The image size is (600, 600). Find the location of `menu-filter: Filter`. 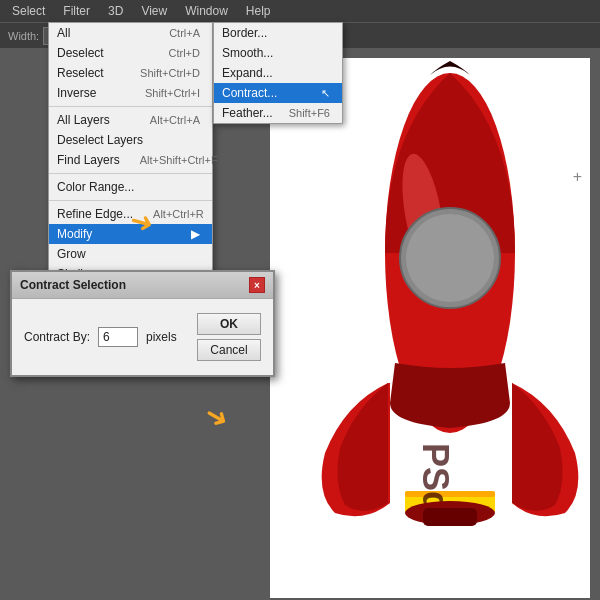

menu-filter: Filter is located at coordinates (76, 11).